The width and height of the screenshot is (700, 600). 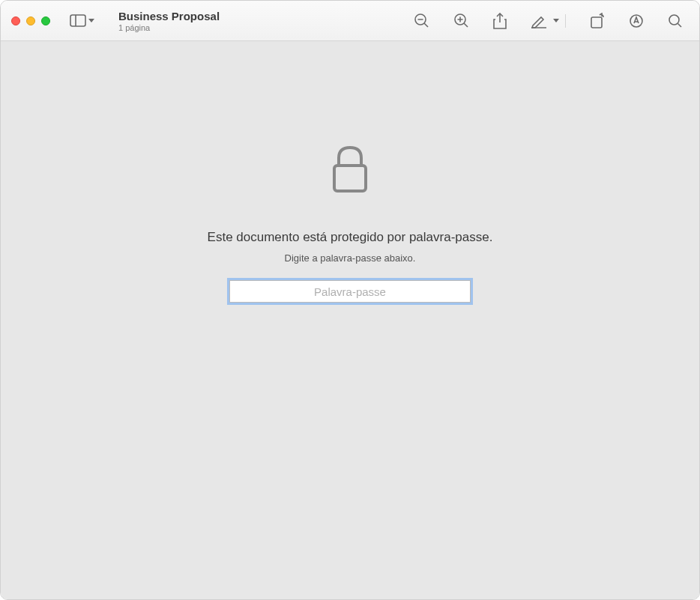 I want to click on toolbar, so click(x=552, y=21).